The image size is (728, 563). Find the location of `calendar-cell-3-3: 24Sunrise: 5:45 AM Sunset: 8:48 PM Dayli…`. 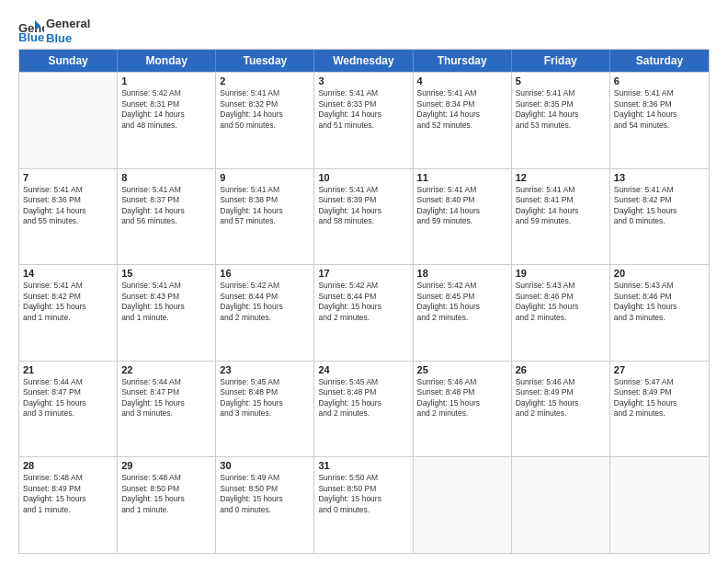

calendar-cell-3-3: 24Sunrise: 5:45 AM Sunset: 8:48 PM Dayli… is located at coordinates (364, 409).